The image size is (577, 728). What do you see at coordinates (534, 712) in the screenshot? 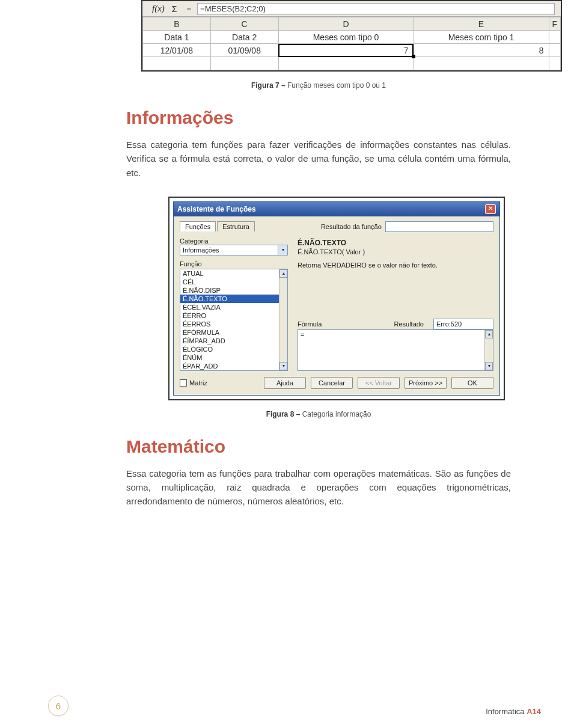
I see `course-code: A14` at bounding box center [534, 712].